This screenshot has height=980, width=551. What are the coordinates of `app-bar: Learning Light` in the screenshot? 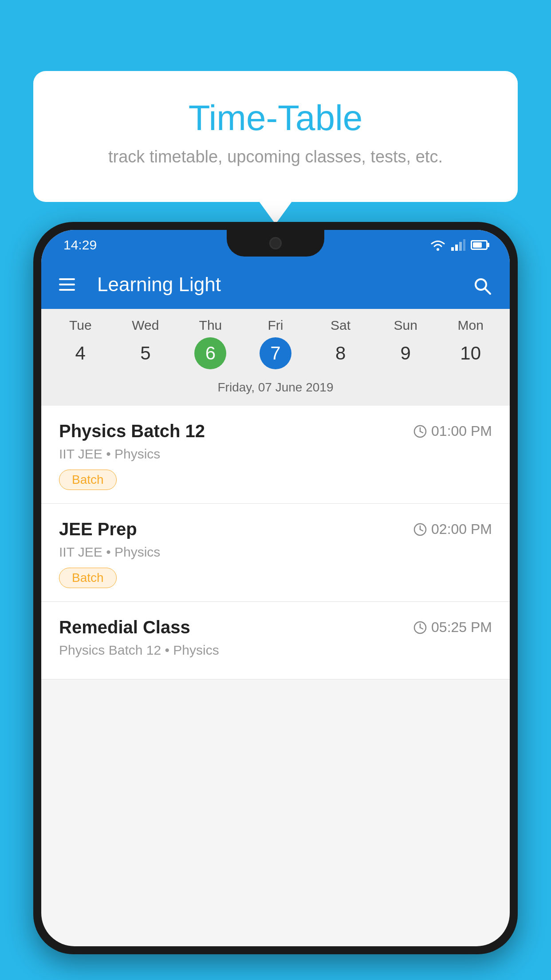 It's located at (276, 285).